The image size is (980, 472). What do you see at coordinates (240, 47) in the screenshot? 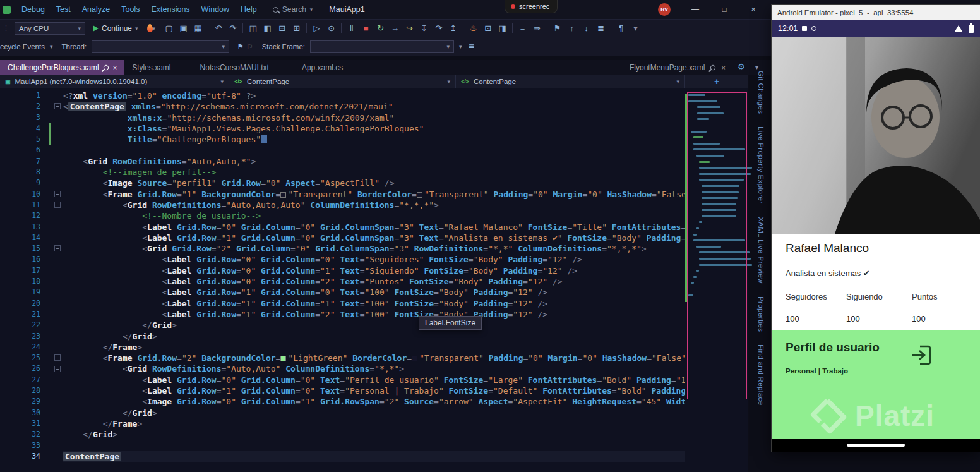
I see `flag-icon: ⚑` at bounding box center [240, 47].